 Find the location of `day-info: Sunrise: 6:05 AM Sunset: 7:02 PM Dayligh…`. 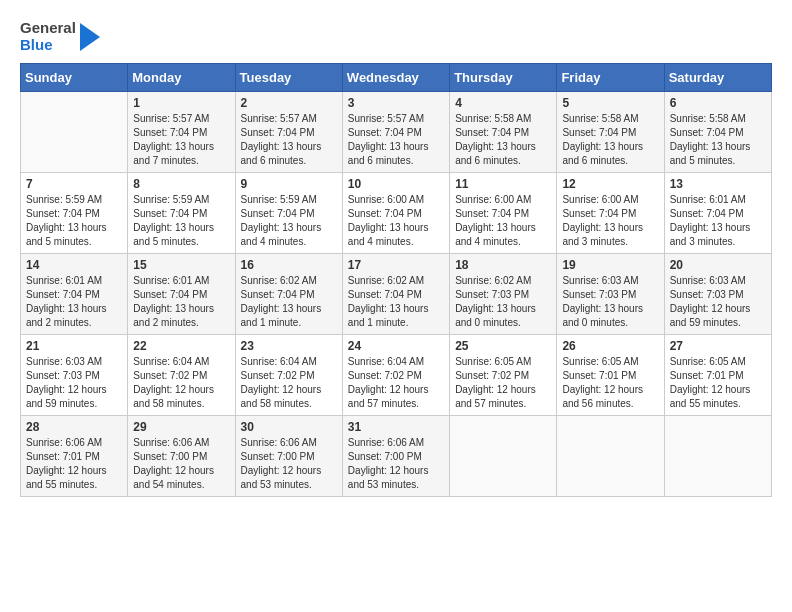

day-info: Sunrise: 6:05 AM Sunset: 7:02 PM Dayligh… is located at coordinates (503, 383).